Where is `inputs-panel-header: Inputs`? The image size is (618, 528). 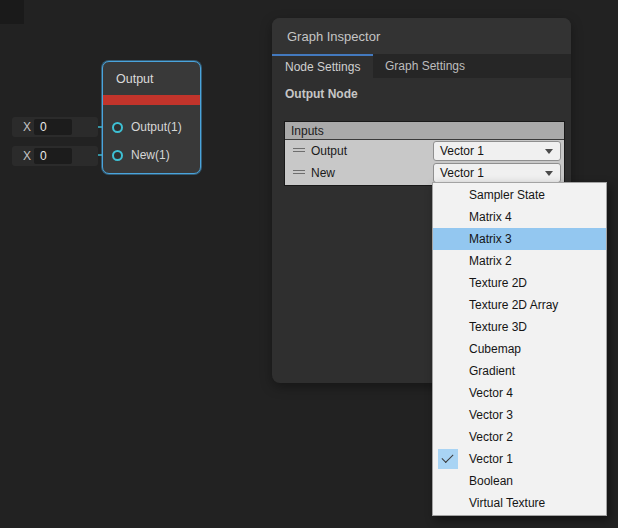
inputs-panel-header: Inputs is located at coordinates (424, 131).